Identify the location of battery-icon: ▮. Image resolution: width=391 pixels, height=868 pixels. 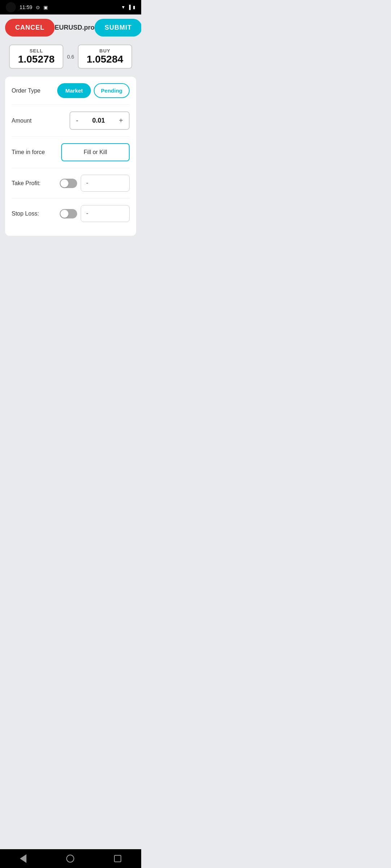
(134, 7).